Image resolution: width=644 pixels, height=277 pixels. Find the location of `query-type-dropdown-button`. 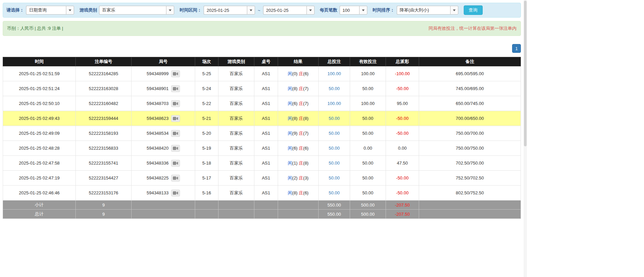

query-type-dropdown-button is located at coordinates (70, 10).